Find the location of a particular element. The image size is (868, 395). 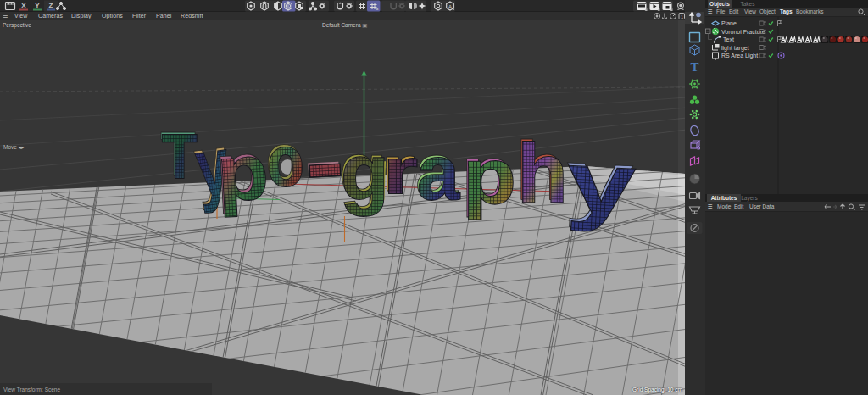

svg-text: o is located at coordinates (285, 161).